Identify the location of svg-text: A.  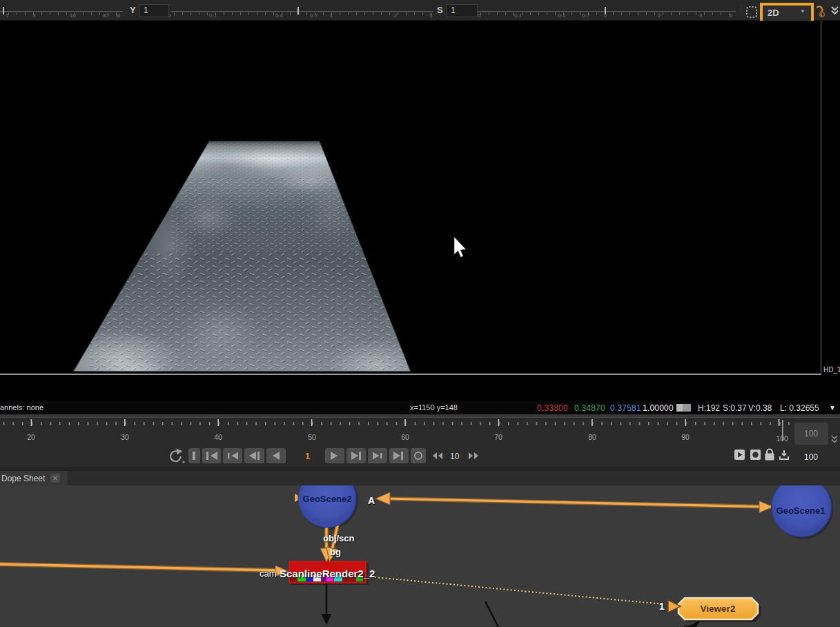
(371, 501).